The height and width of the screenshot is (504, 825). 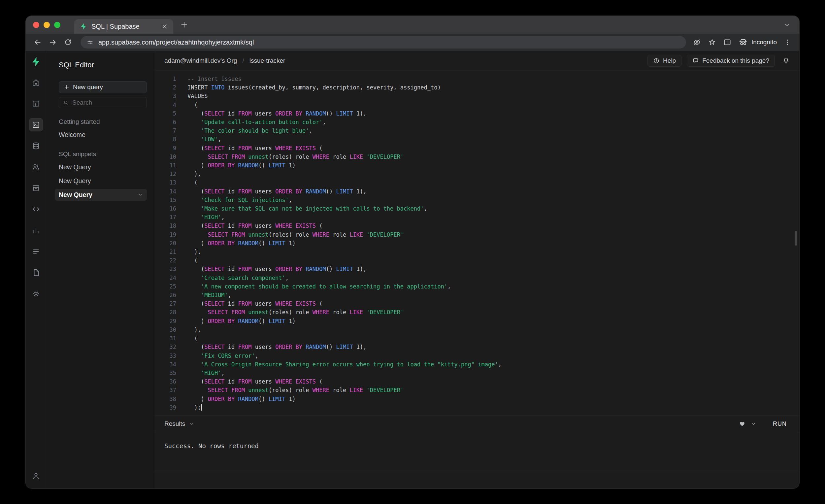 I want to click on sql-editor-icon, so click(x=36, y=125).